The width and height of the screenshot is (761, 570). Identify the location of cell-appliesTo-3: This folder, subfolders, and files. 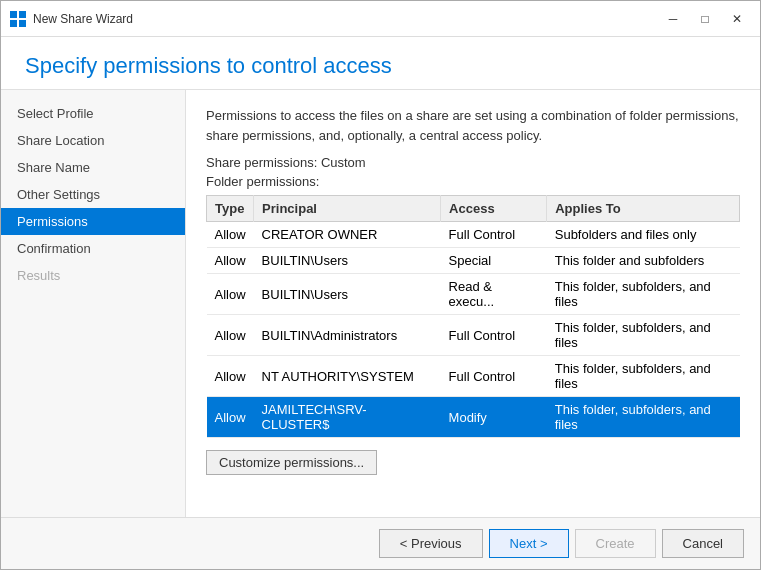
(644, 336).